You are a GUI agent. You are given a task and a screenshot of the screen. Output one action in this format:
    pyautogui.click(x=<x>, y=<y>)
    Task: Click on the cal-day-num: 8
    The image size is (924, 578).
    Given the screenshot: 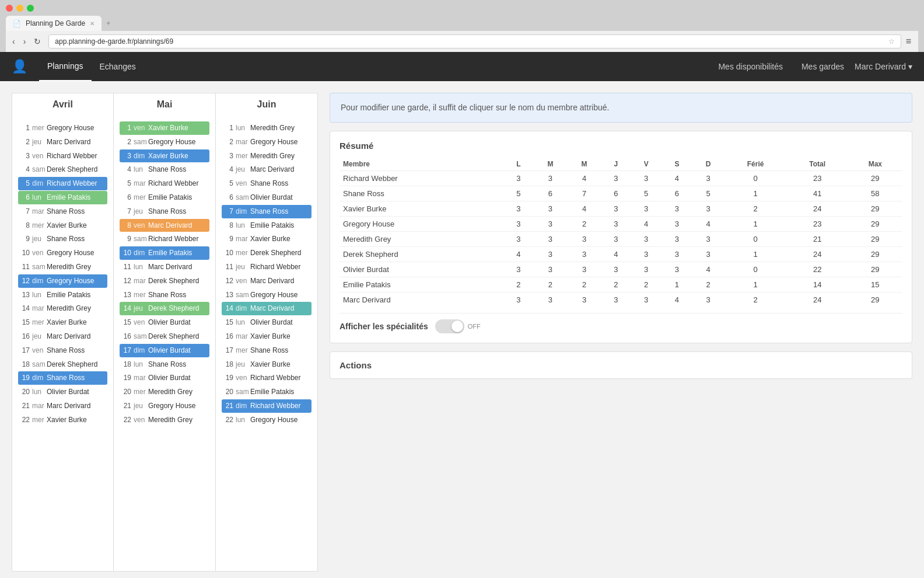 What is the action you would take?
    pyautogui.click(x=126, y=225)
    